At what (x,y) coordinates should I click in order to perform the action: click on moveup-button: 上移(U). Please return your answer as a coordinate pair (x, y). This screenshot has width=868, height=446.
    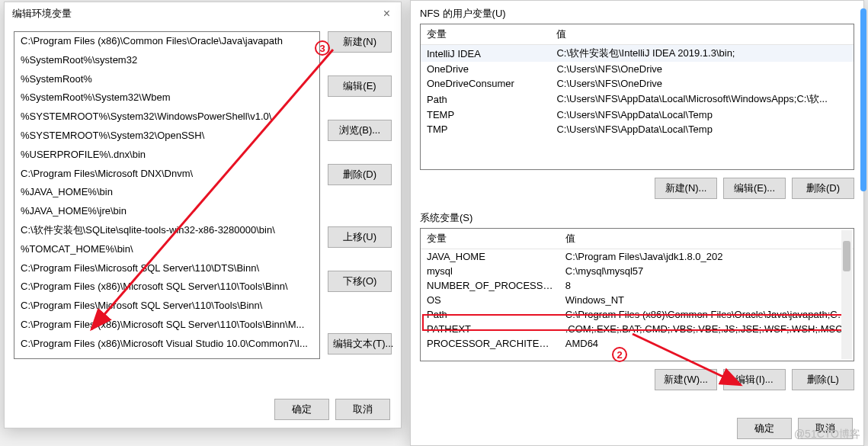
    Looking at the image, I should click on (360, 237).